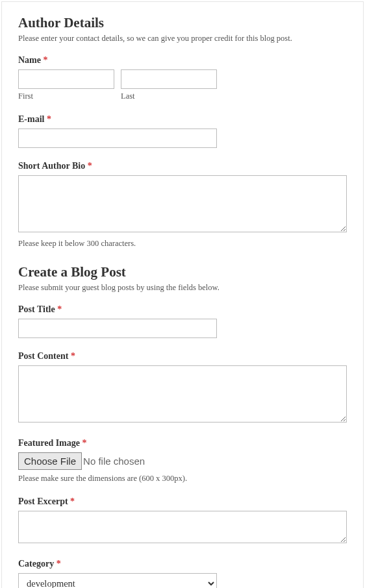  What do you see at coordinates (182, 527) in the screenshot?
I see `excerpt-textarea` at bounding box center [182, 527].